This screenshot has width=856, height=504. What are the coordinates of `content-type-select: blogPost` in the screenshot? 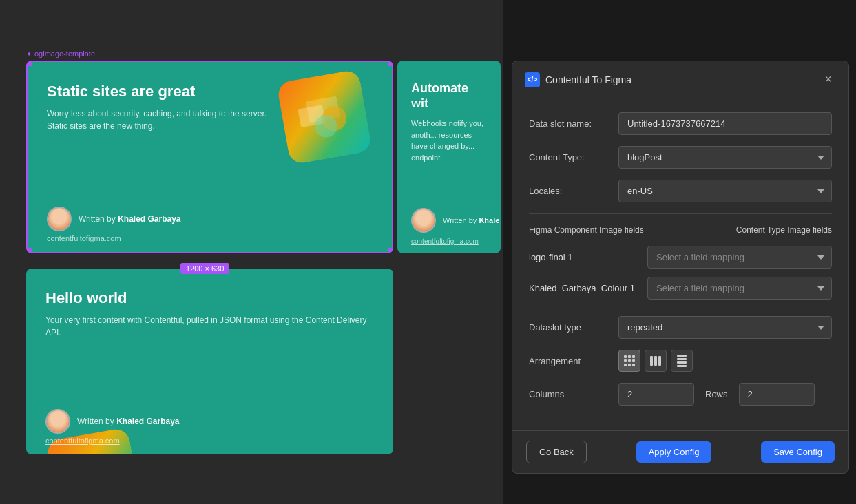 It's located at (725, 157).